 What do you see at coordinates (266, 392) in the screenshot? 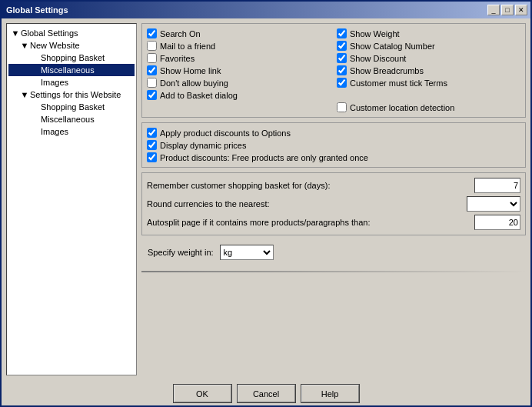
I see `bottom-buttons: OK Cancel Help` at bounding box center [266, 392].